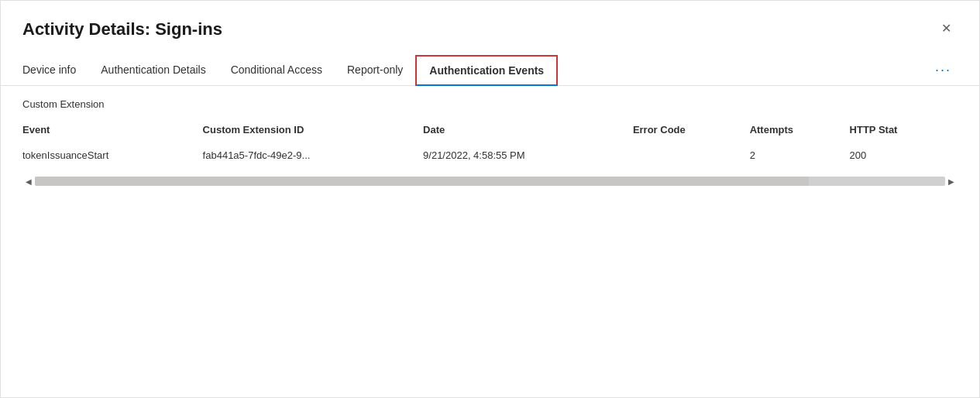  I want to click on col-header-http-stat: HTTP Stat, so click(903, 130).